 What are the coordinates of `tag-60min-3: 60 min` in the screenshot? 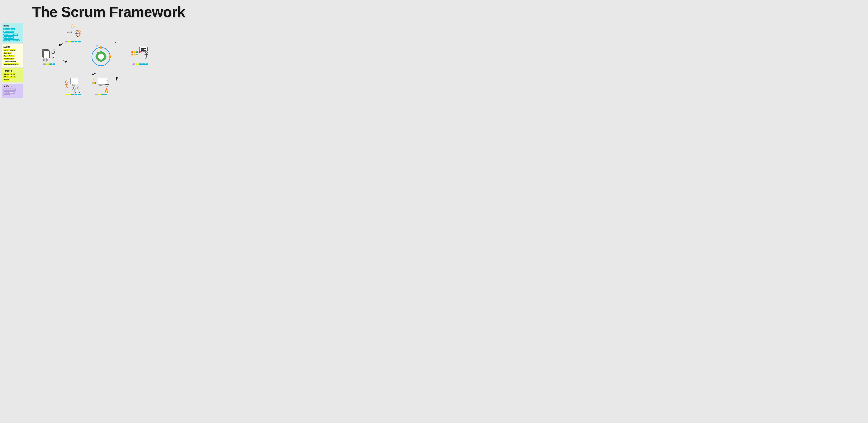 It's located at (13, 77).